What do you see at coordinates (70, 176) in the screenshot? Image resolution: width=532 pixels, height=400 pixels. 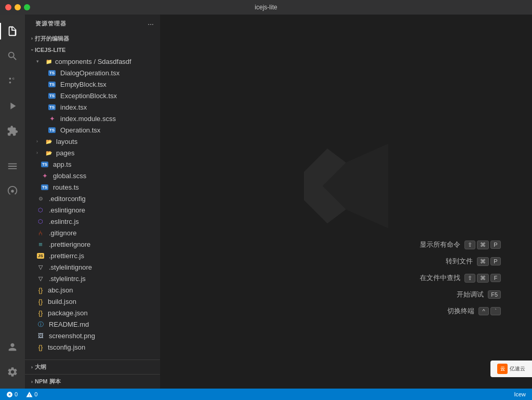 I see `file-global-scss-label: global.scss` at bounding box center [70, 176].